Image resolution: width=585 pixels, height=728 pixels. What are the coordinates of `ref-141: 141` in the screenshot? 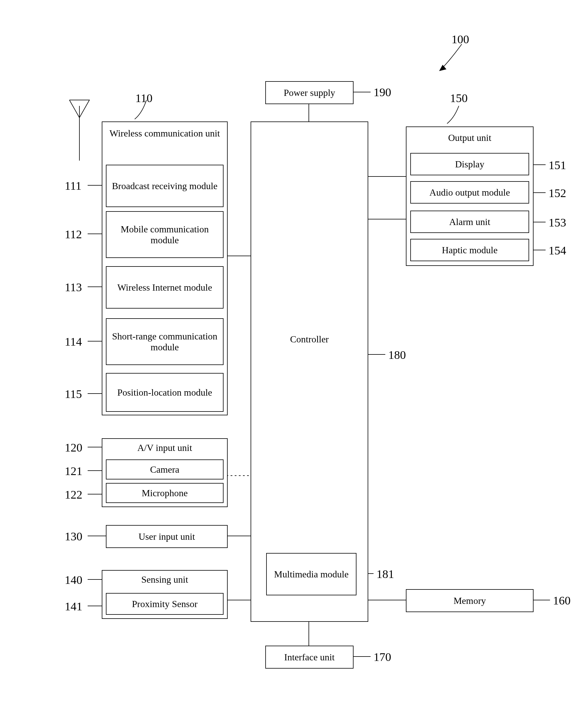 It's located at (74, 606).